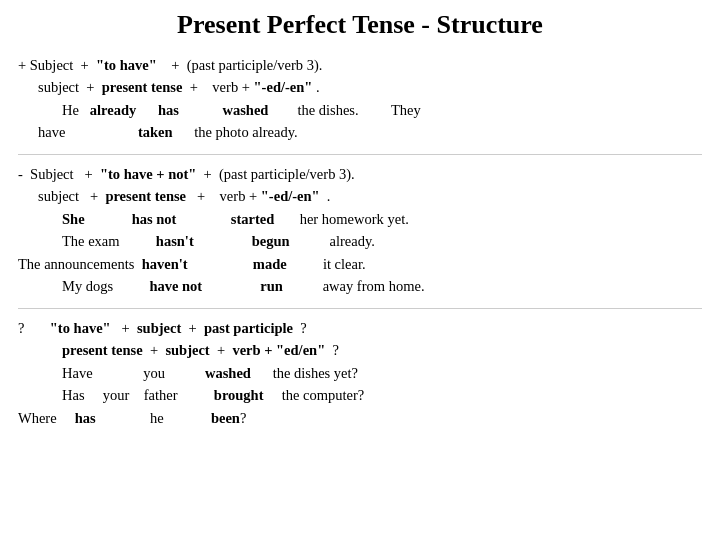 This screenshot has width=720, height=540. I want to click on q-line-1: ? "to have" + subject + past participle …, so click(360, 328).